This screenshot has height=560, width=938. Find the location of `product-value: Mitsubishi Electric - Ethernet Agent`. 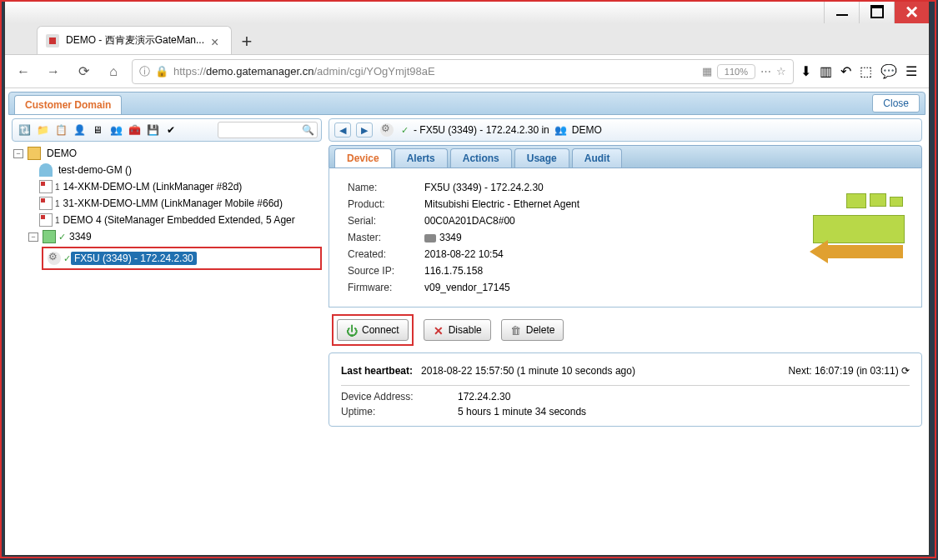

product-value: Mitsubishi Electric - Ethernet Agent is located at coordinates (502, 204).